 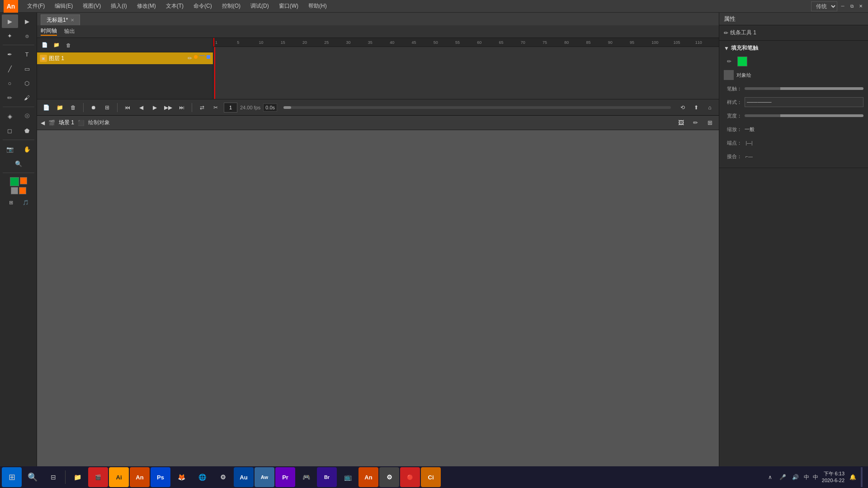 I want to click on layer-visibility-dot, so click(x=196, y=57).